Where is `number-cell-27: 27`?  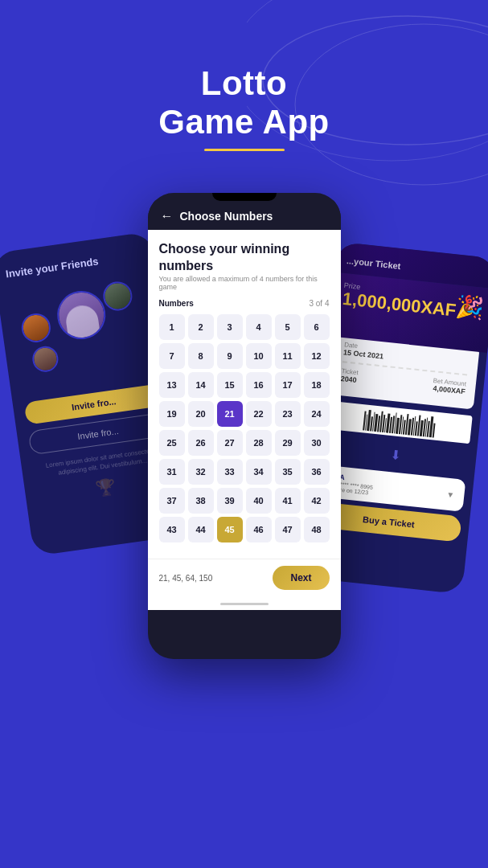
number-cell-27: 27 is located at coordinates (230, 443).